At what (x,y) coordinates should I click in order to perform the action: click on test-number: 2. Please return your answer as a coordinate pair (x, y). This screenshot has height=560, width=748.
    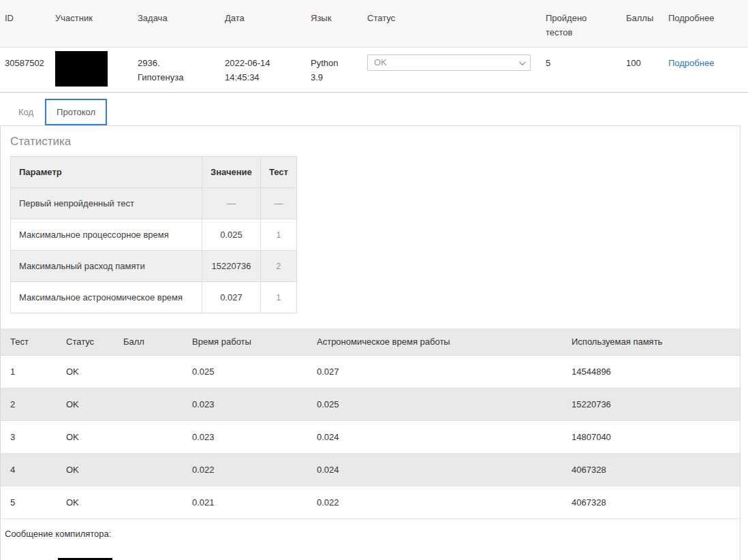
    Looking at the image, I should click on (29, 405).